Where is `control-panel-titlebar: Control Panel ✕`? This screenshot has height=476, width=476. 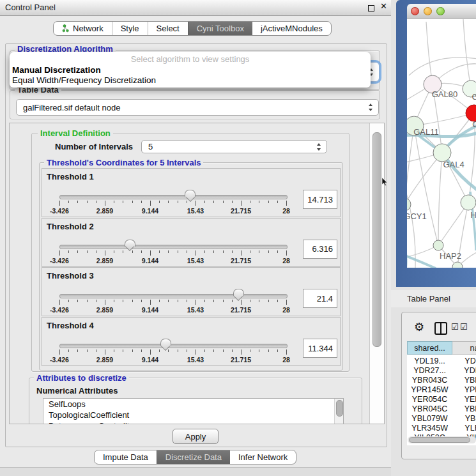 control-panel-titlebar: Control Panel ✕ is located at coordinates (196, 8).